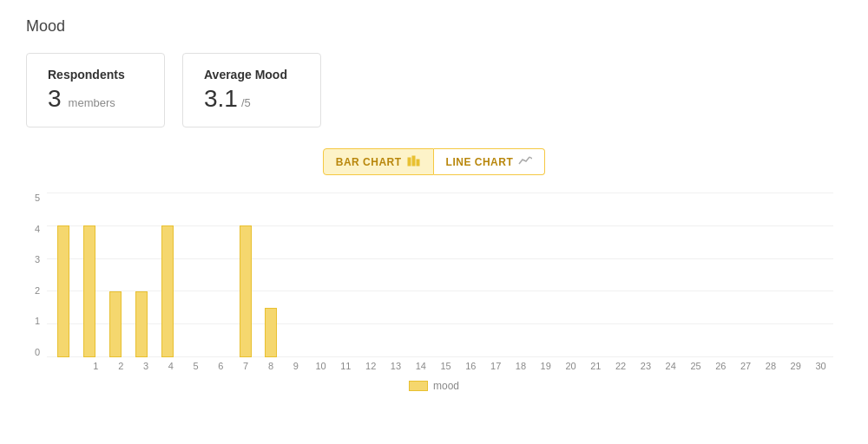  What do you see at coordinates (420, 366) in the screenshot?
I see `x-axis-label: 14` at bounding box center [420, 366].